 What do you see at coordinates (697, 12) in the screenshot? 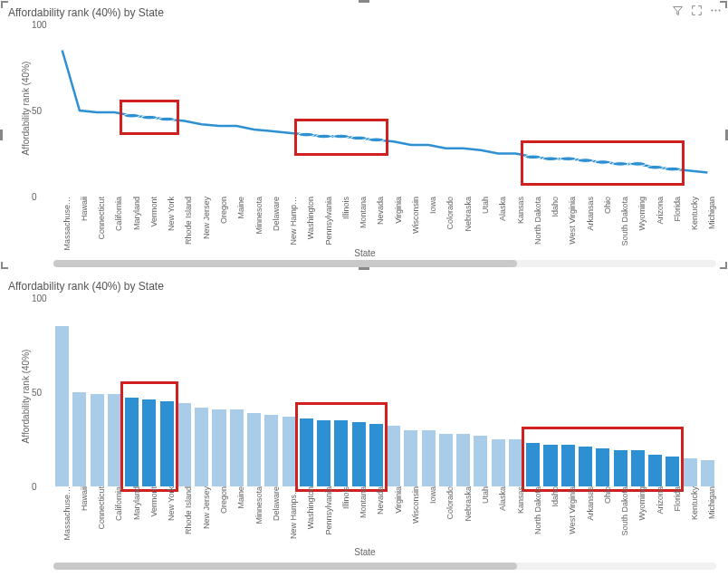
I see `focus-mode-icon` at bounding box center [697, 12].